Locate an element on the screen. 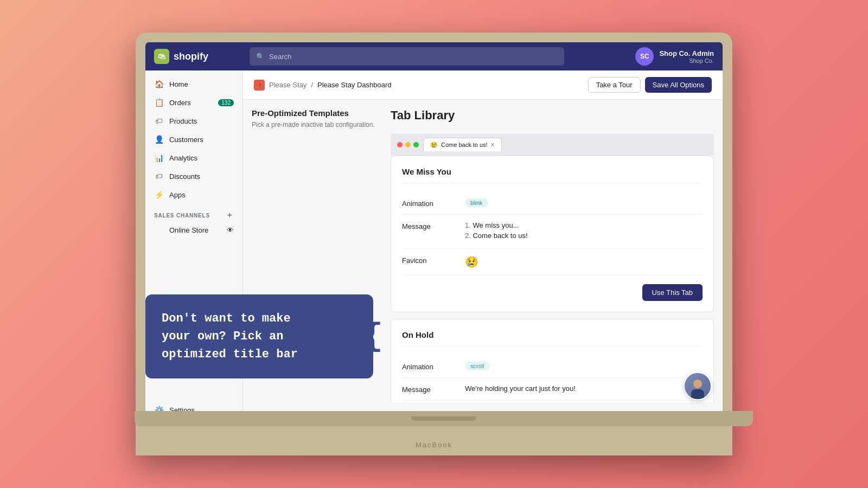 This screenshot has width=868, height=488. card-row-animation-2: Animation scroll is located at coordinates (552, 367).